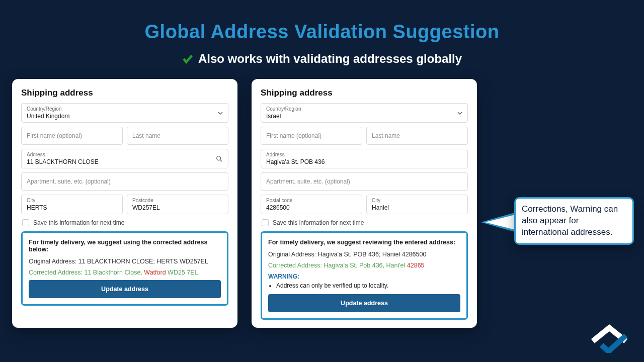  I want to click on address-label: Address, so click(125, 155).